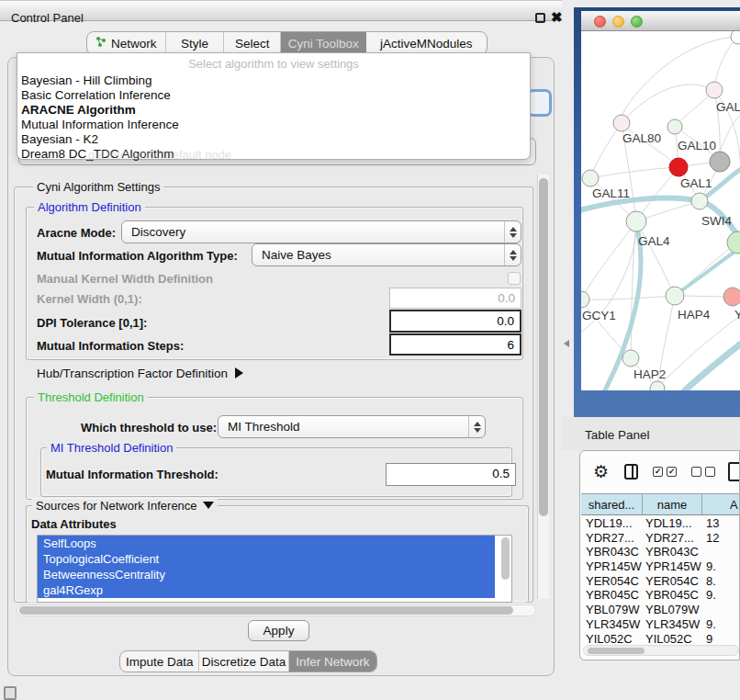 This screenshot has height=700, width=740. What do you see at coordinates (95, 96) in the screenshot?
I see `menu-item: Basic Correlation Inference` at bounding box center [95, 96].